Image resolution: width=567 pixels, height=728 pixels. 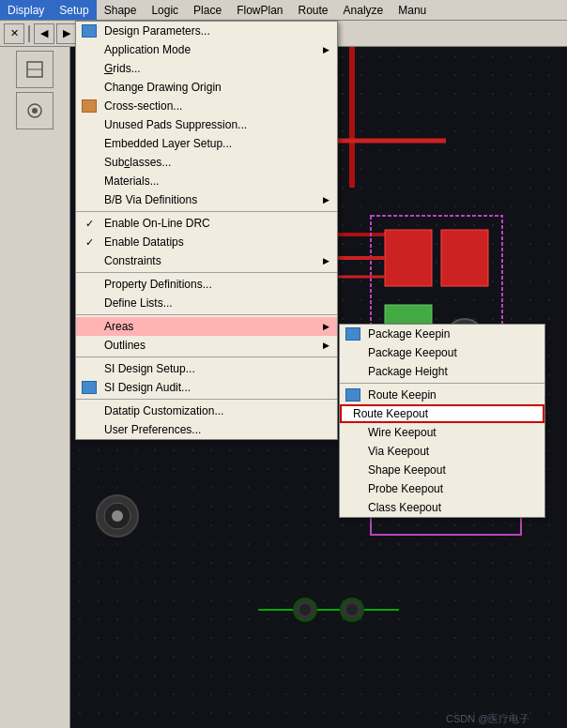 I want to click on toolbar-forward: ▶, so click(x=67, y=34).